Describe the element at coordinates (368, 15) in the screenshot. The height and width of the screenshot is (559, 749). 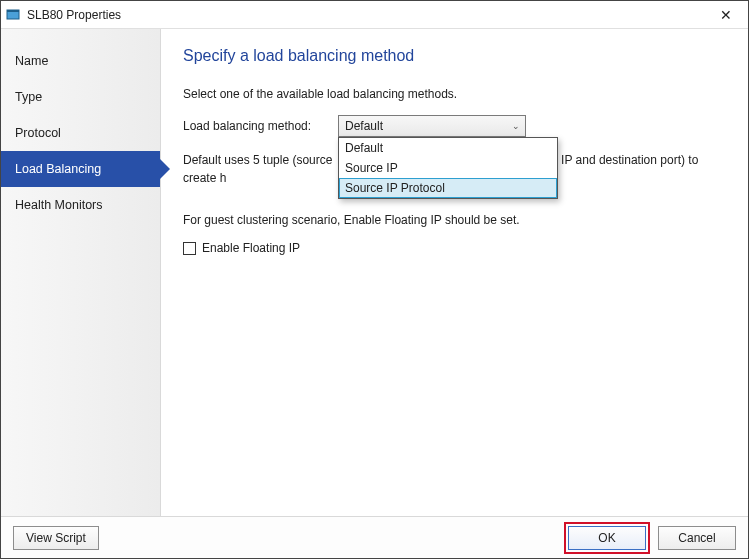
I see `window-title: SLB80 Properties` at that location.